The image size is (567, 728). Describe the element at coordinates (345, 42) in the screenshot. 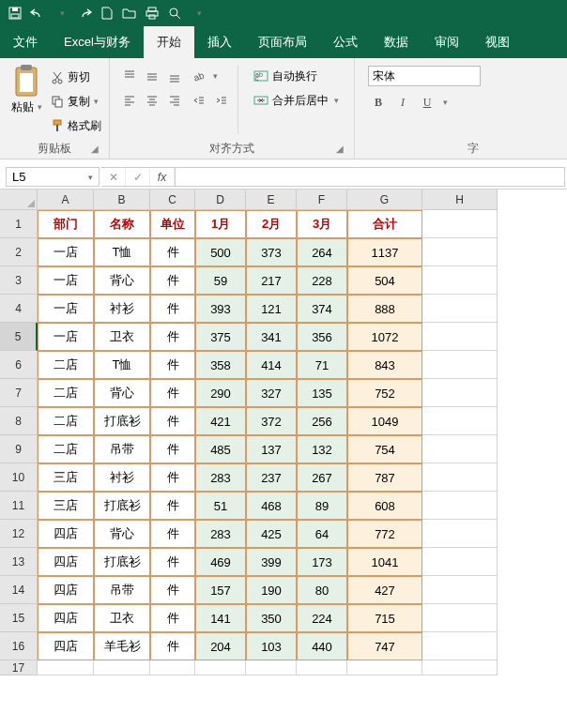

I see `tab-5: 公式` at that location.